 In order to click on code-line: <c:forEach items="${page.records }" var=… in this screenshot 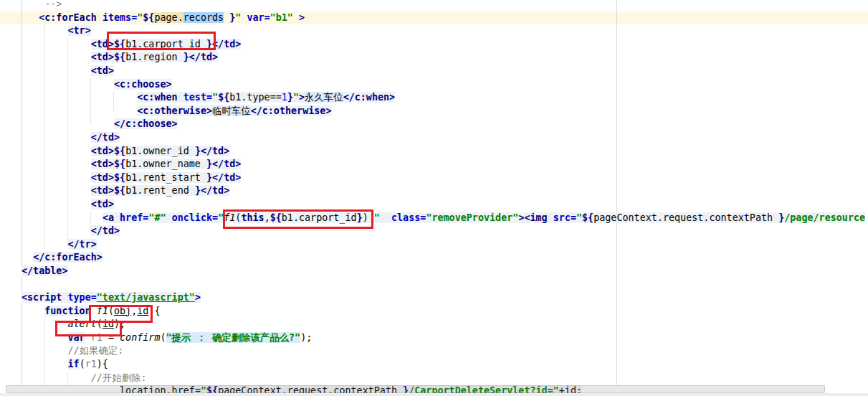, I will do `click(443, 19)`.